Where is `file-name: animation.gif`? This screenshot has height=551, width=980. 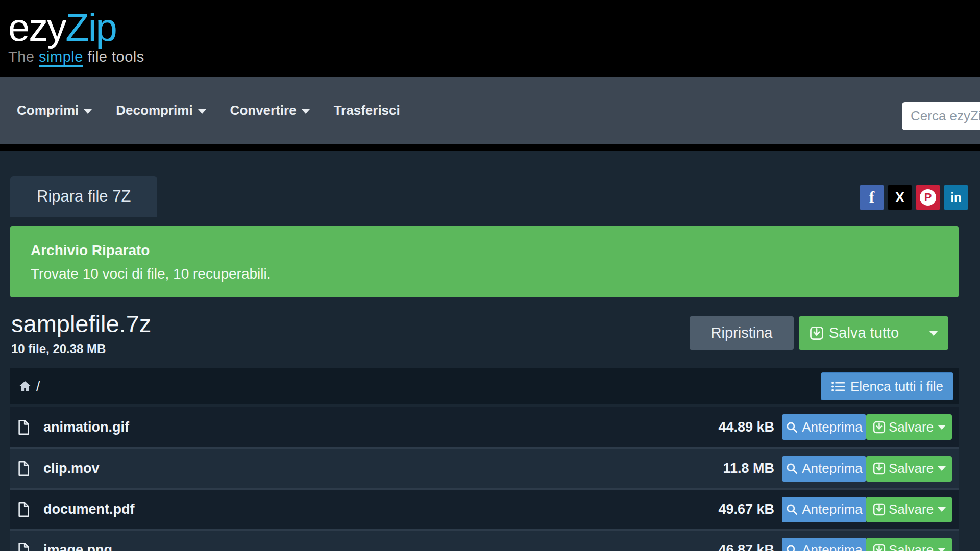
file-name: animation.gif is located at coordinates (86, 428).